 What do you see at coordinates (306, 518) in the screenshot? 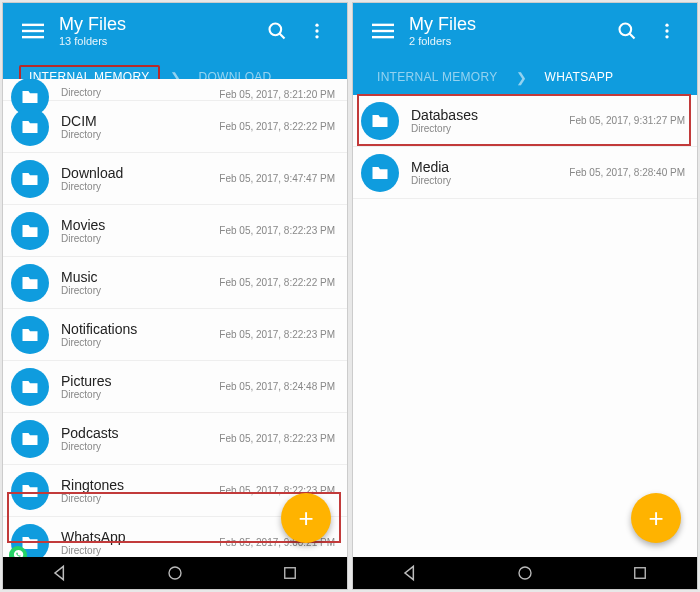
I see `plus-icon: +` at bounding box center [306, 518].